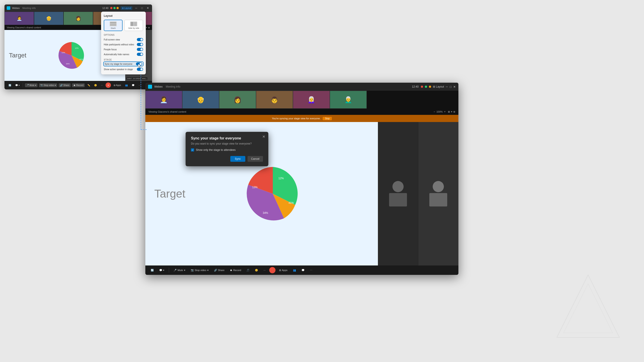 Image resolution: width=644 pixels, height=362 pixels. I want to click on close-button: ✕, so click(148, 8).